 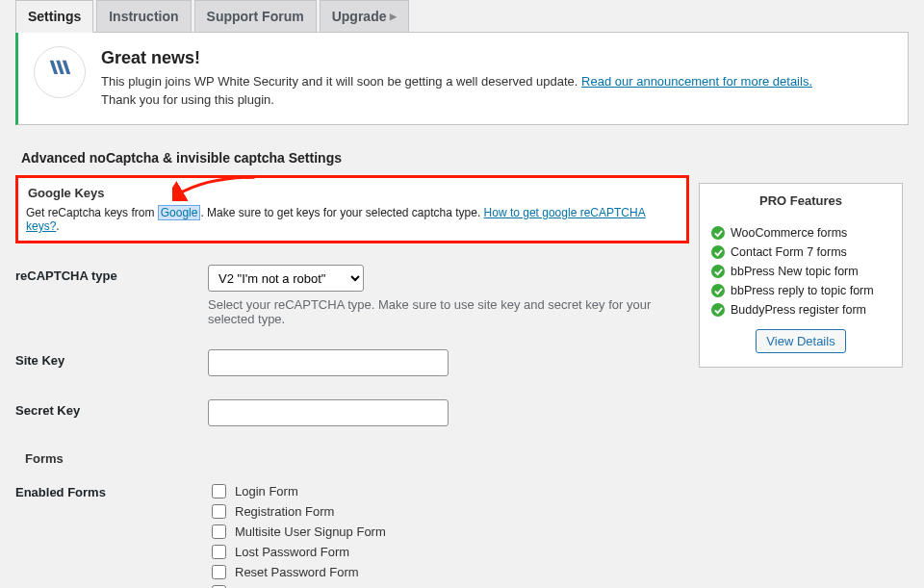 What do you see at coordinates (296, 573) in the screenshot?
I see `enabled-form-label: Reset Password Form` at bounding box center [296, 573].